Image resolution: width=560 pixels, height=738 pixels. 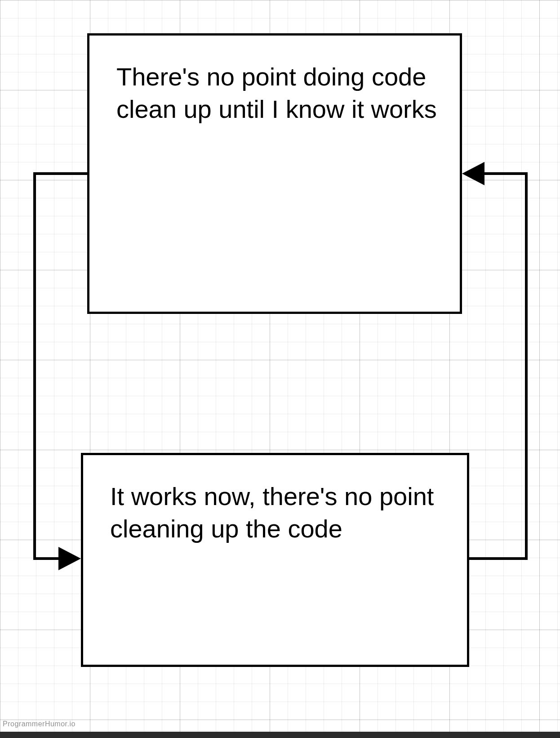 I want to click on footer-bar, so click(x=280, y=735).